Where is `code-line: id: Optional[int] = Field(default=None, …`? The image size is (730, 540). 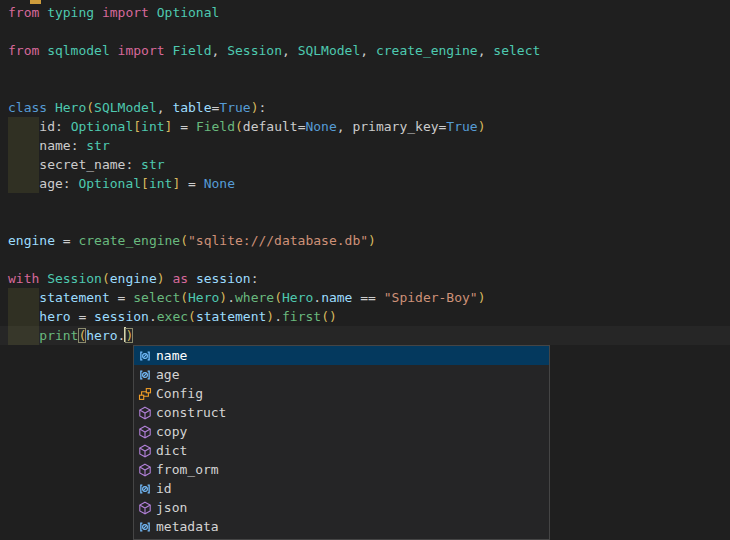
code-line: id: Optional[int] = Field(default=None, … is located at coordinates (365, 126).